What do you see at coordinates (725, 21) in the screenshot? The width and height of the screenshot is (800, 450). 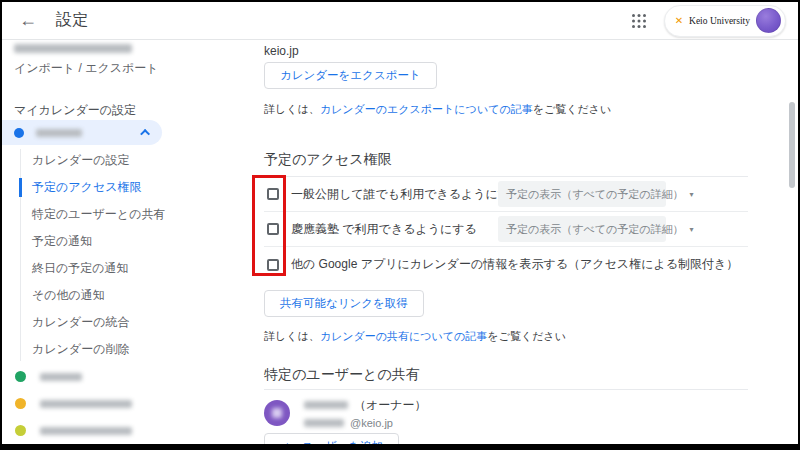 I see `account-badge: ✕ Keio University` at bounding box center [725, 21].